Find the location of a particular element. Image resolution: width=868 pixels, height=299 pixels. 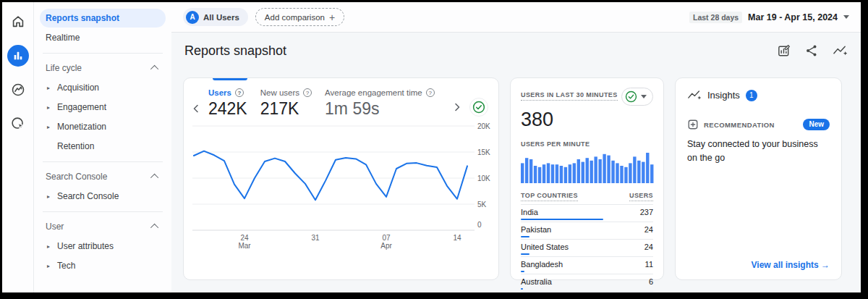

section-heading-label: User is located at coordinates (55, 227).